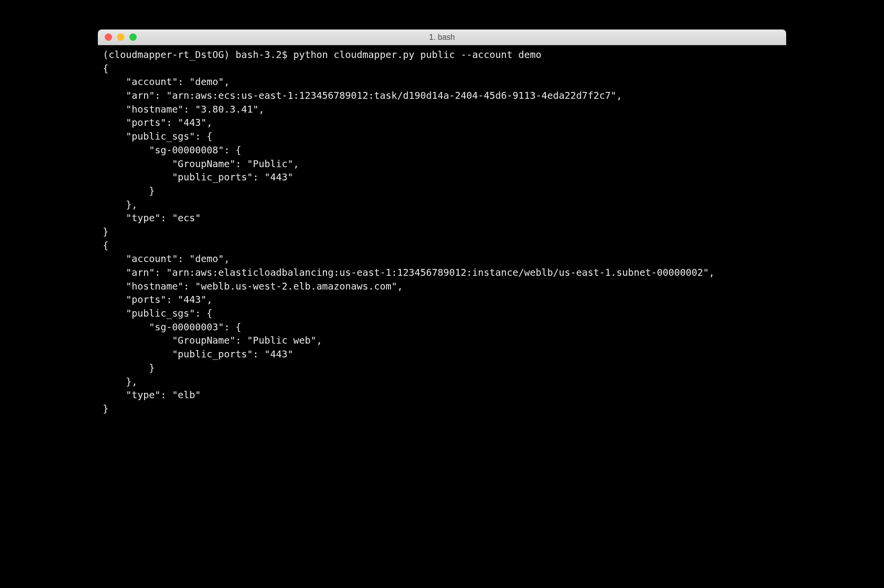  I want to click on output-line: "type": "elb", so click(152, 395).